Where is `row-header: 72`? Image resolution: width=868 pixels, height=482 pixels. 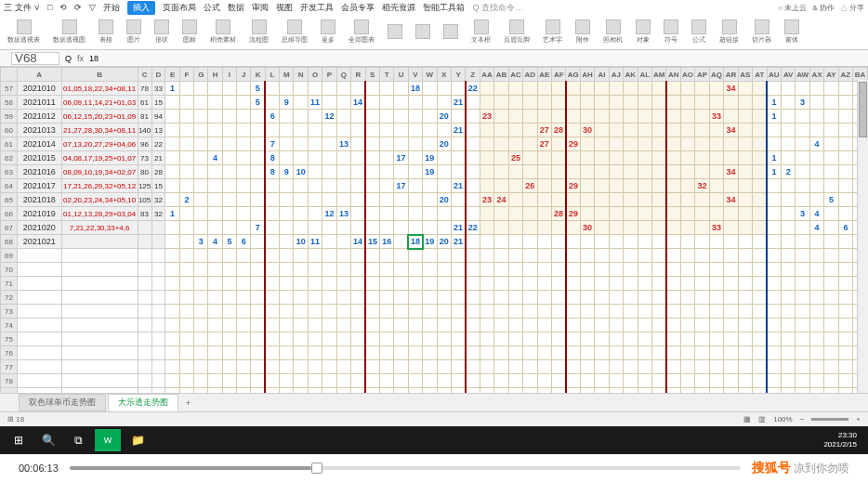 row-header: 72 is located at coordinates (9, 297).